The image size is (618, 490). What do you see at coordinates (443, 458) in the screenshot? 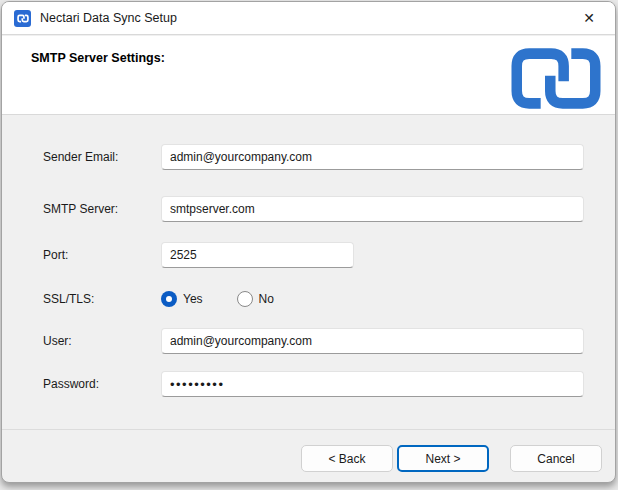
I see `next-button: Next >` at bounding box center [443, 458].